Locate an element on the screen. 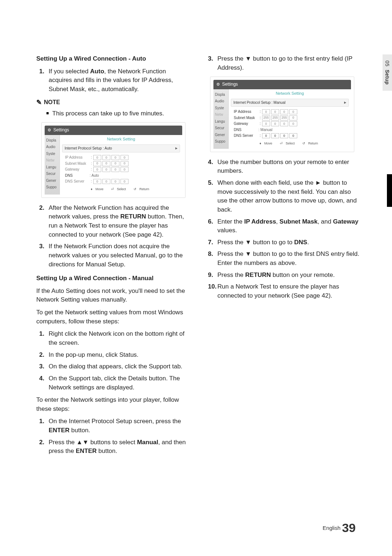  right-step-3: 3. Press the ▼ button to go to the first… is located at coordinates (284, 63).